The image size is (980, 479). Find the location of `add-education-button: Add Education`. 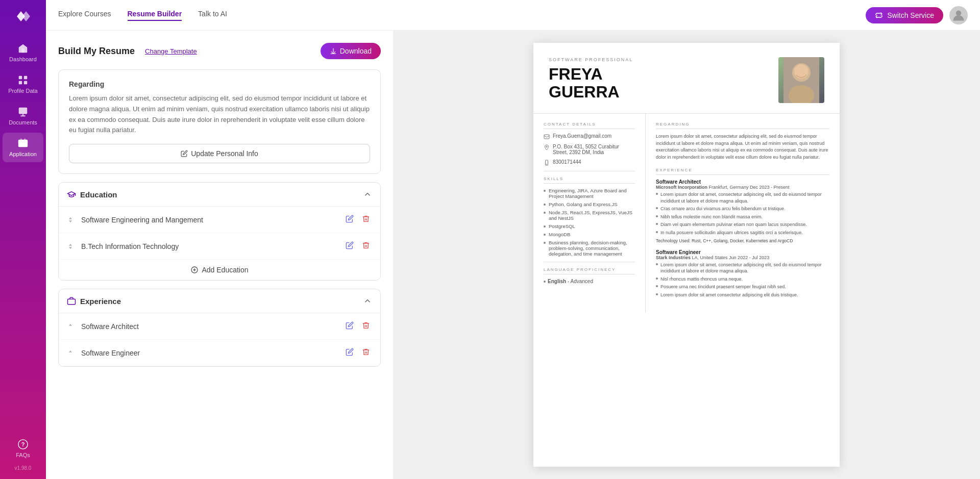

add-education-button: Add Education is located at coordinates (219, 270).